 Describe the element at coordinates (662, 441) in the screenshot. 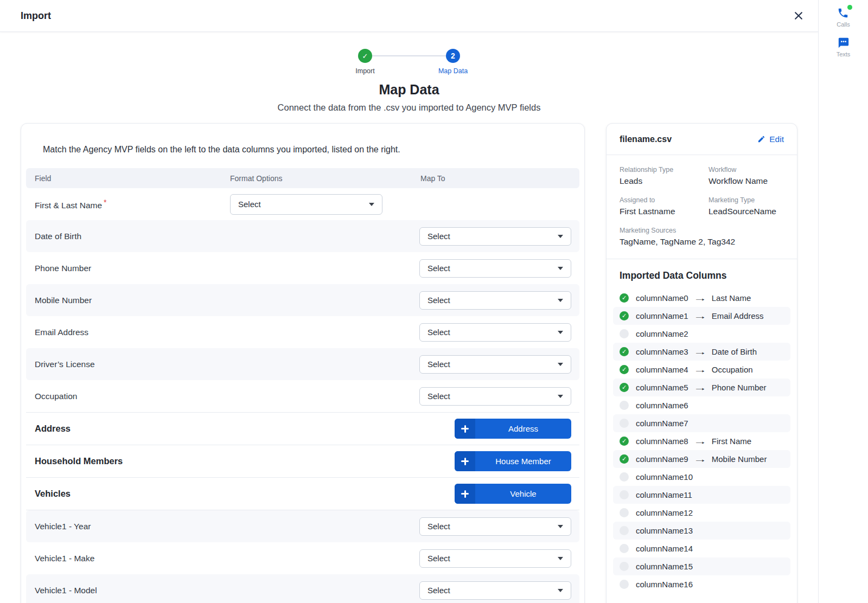

I see `column-name: columnName8` at that location.